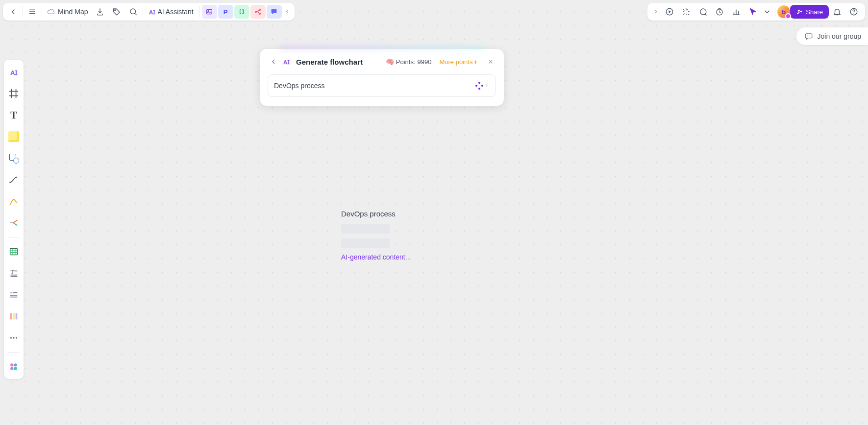  Describe the element at coordinates (117, 12) in the screenshot. I see `tag-button` at that location.